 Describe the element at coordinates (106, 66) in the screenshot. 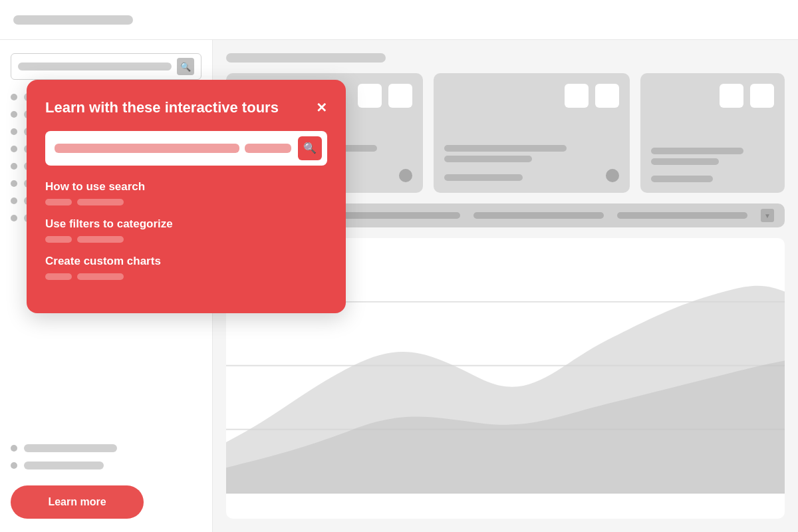

I see `sidebar-search-bar: 🔍` at that location.